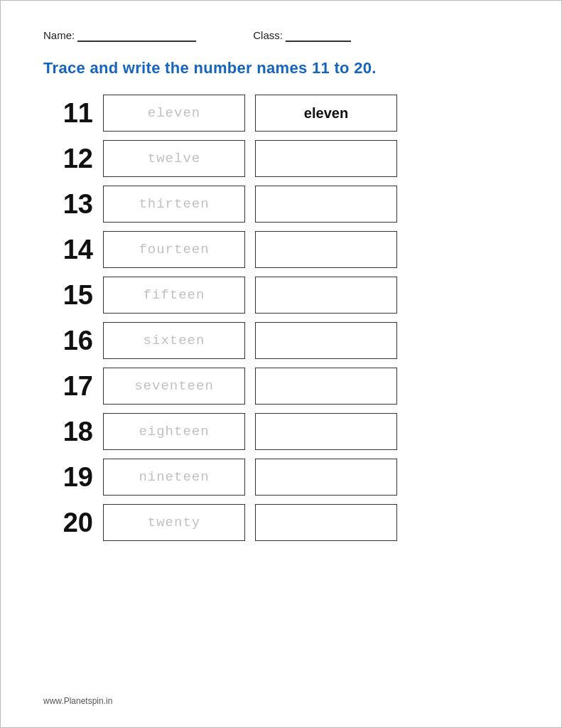 The width and height of the screenshot is (562, 728). What do you see at coordinates (281, 204) in the screenshot?
I see `number-row: 13thirteen` at bounding box center [281, 204].